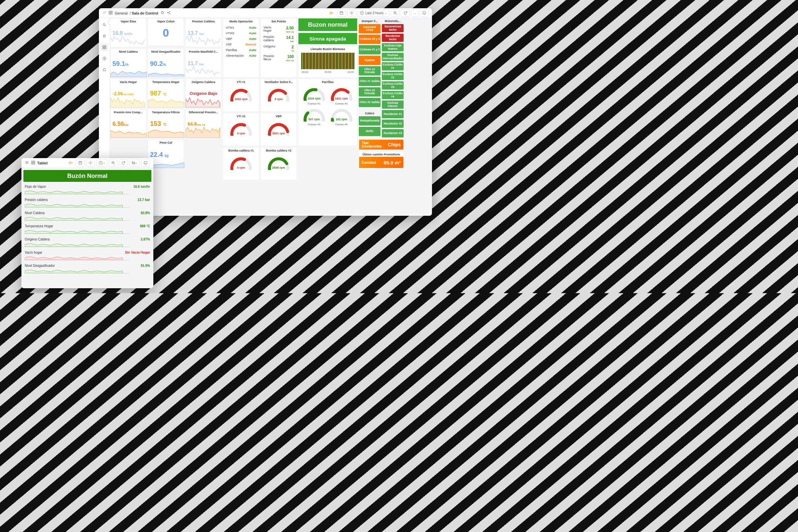 The width and height of the screenshot is (798, 532). I want to click on panel-modo-operacion: Modo Operación VTI#1AutoVTI#2AutoVBPAuto…, so click(241, 48).